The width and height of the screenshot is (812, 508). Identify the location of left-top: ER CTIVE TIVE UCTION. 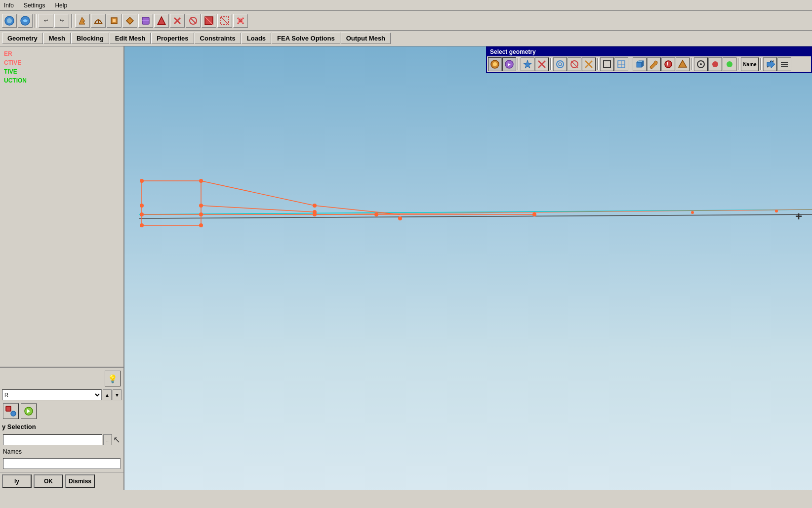
(62, 207).